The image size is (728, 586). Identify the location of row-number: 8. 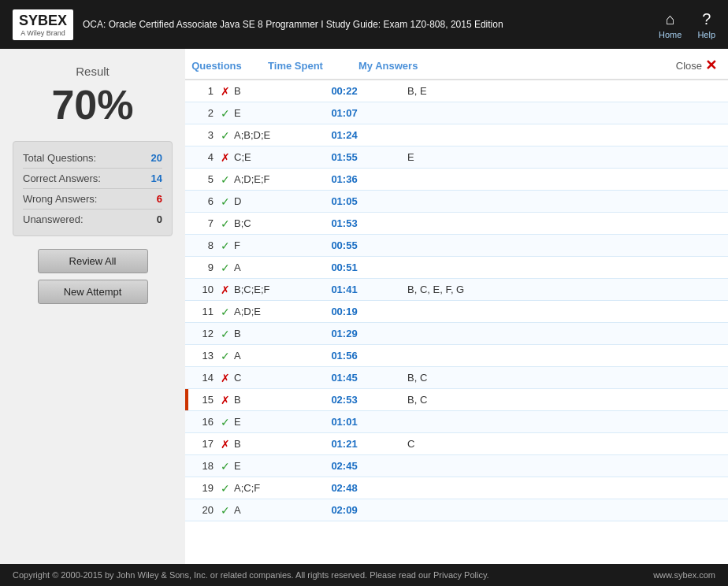
(201, 246).